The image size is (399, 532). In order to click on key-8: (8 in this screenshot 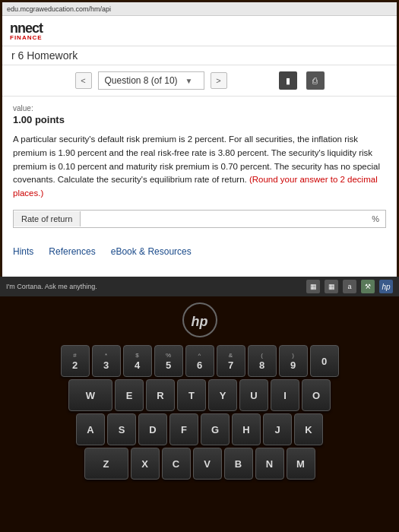, I will do `click(262, 361)`.